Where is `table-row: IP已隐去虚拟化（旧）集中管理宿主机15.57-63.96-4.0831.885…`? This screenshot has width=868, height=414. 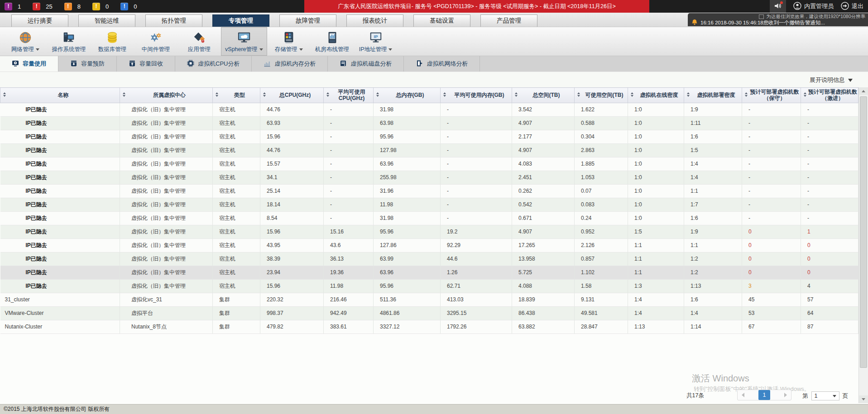
table-row: IP已隐去虚拟化（旧）集中管理宿主机15.57-63.96-4.0831.885… is located at coordinates (429, 164).